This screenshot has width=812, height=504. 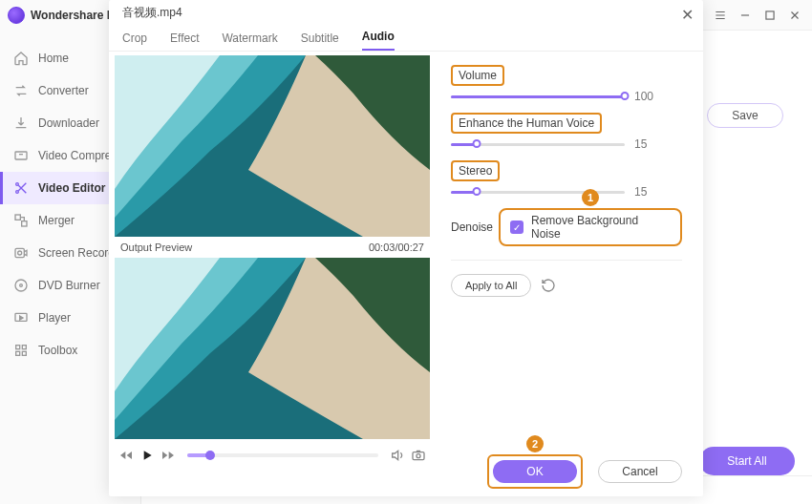 What do you see at coordinates (21, 188) in the screenshot?
I see `scissors-icon` at bounding box center [21, 188].